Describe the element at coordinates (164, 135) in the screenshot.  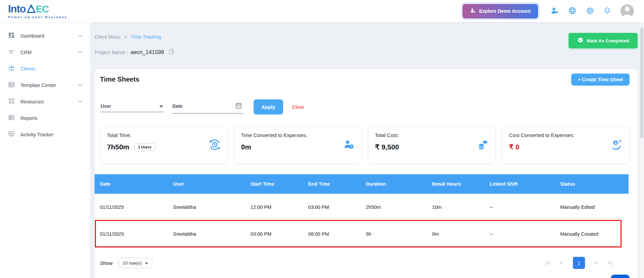
I see `stat-label: Total Time:` at that location.